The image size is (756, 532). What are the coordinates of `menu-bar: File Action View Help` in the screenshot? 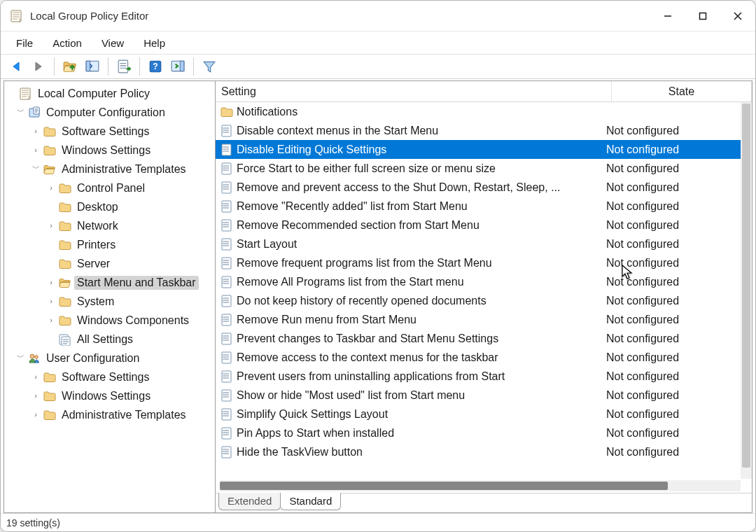 It's located at (378, 43).